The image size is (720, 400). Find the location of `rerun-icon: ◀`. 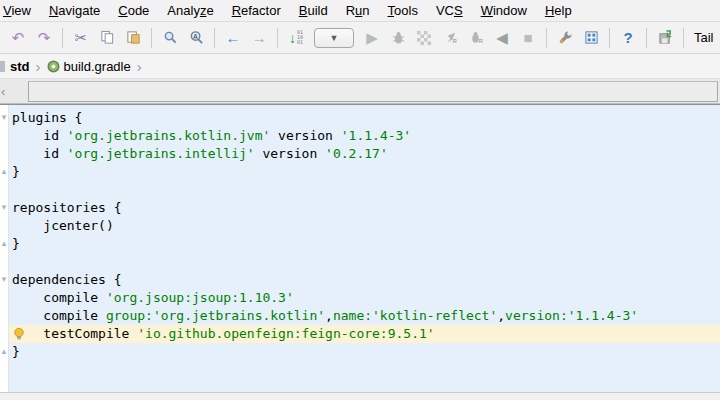

rerun-icon: ◀ is located at coordinates (502, 38).